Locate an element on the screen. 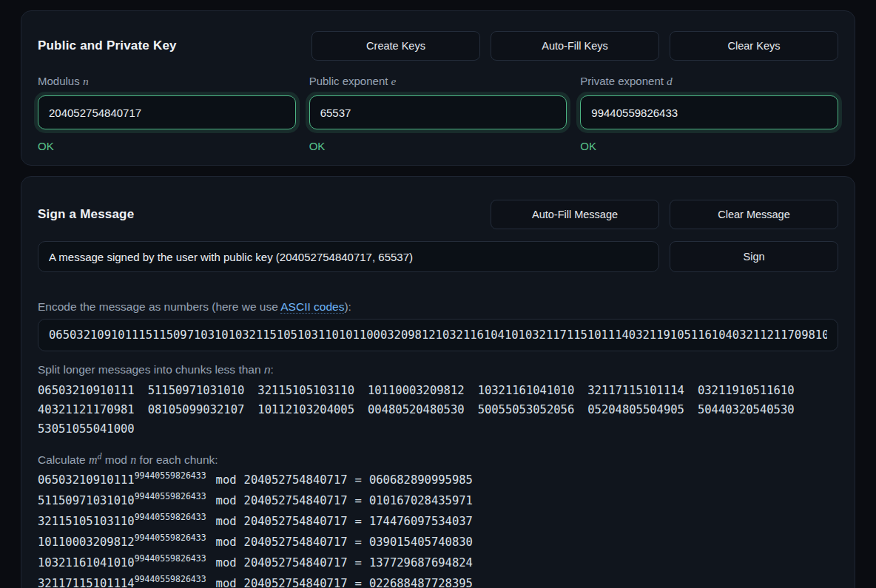  calc-result: 137729687694824 is located at coordinates (421, 563).